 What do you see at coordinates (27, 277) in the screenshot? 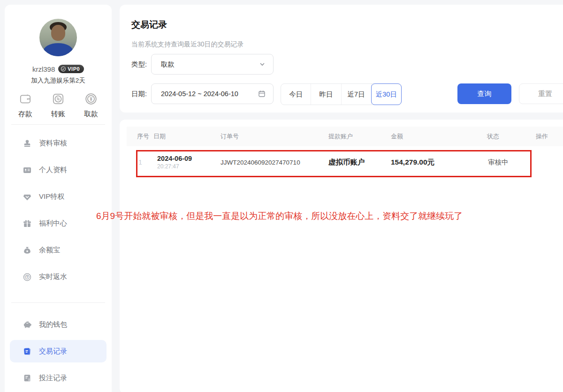
I see `rebate-icon: ¥` at bounding box center [27, 277].